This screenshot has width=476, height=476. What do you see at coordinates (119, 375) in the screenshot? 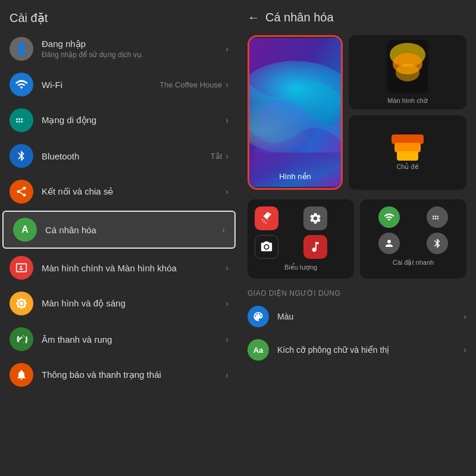
I see `sidebar-item-notifications: Thông báo và thanh trạng thái ›` at bounding box center [119, 375].